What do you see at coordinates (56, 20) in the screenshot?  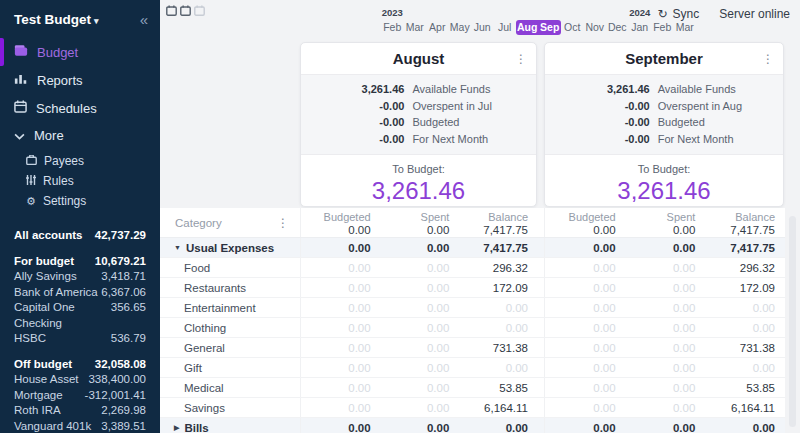 I see `budget-file-menu: Test Budget▾` at bounding box center [56, 20].